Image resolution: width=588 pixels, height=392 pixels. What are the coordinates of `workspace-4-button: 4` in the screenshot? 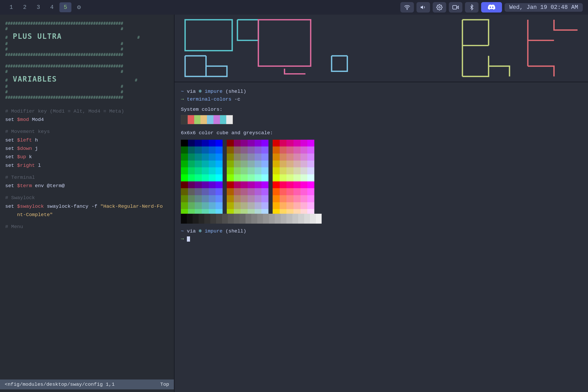 It's located at (52, 7).